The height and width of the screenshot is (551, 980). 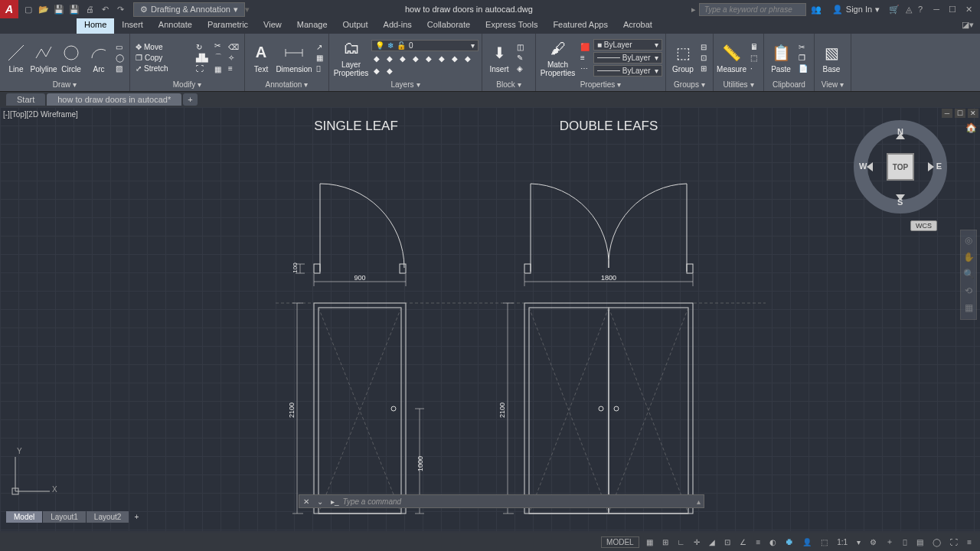 I want to click on table-icon: ▦, so click(x=320, y=58).